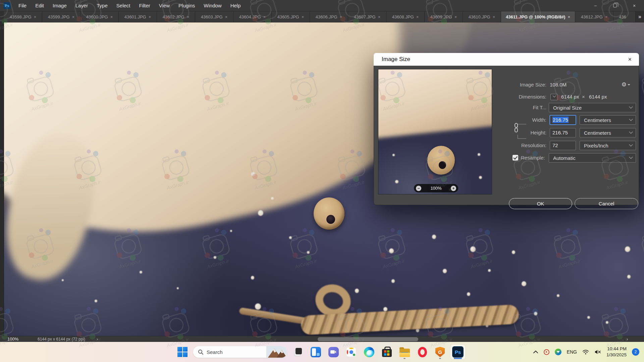 This screenshot has height=362, width=644. I want to click on tab-43608: 43608.JPG×, so click(406, 17).